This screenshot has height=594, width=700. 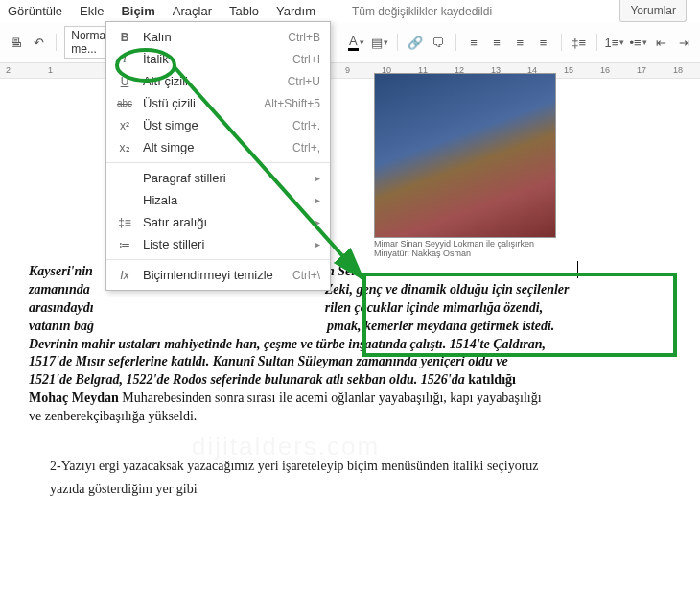 What do you see at coordinates (125, 37) in the screenshot?
I see `bold-icon: B` at bounding box center [125, 37].